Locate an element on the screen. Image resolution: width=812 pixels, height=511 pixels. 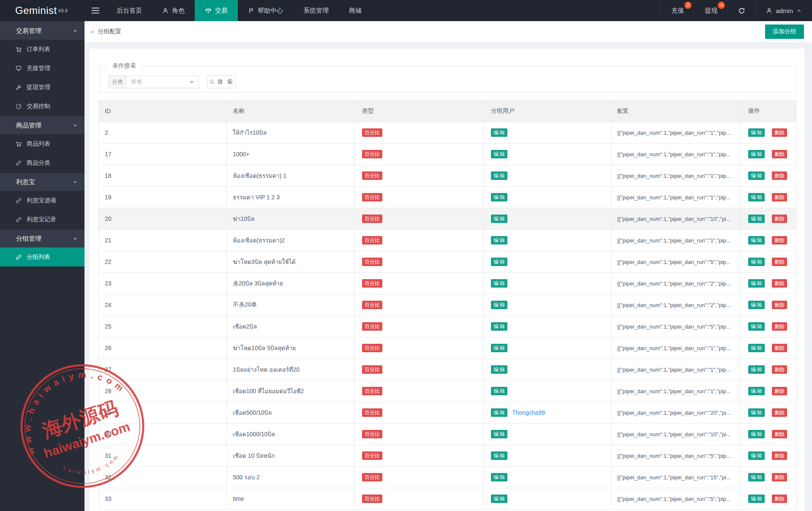
table-row: 2 ให้กำไร10บิล 百分比 编辑 [{"pipei_dan_num":… is located at coordinates (448, 133).